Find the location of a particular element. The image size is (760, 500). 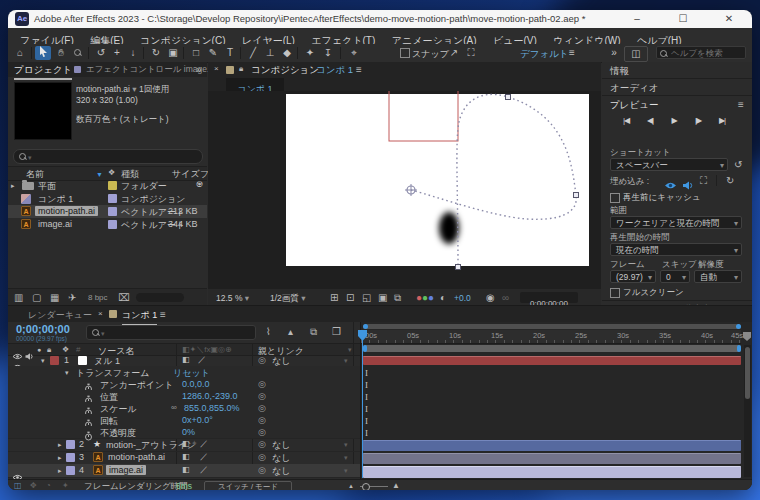

tab-info: 情報 is located at coordinates (620, 72).